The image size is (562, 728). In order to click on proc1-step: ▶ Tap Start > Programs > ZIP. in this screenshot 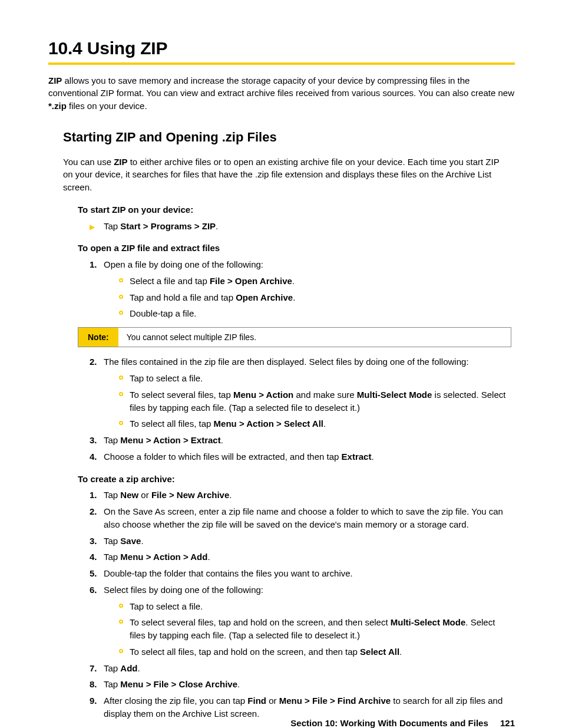, I will do `click(300, 226)`.